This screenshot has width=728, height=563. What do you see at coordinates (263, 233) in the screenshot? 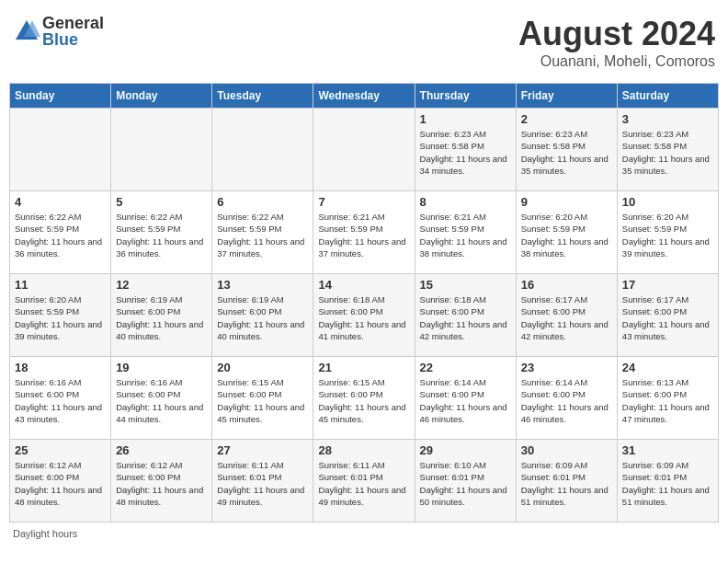
I see `calendar-cell: 6Sunrise: 6:22 AM Sunset: 5:59 PM Daylig…` at bounding box center [263, 233].